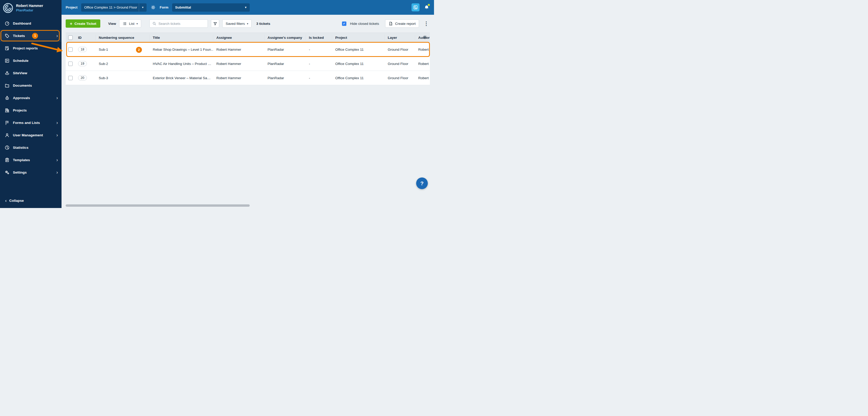  What do you see at coordinates (31, 160) in the screenshot?
I see `sidebar-item-templates: Templates›` at bounding box center [31, 160].